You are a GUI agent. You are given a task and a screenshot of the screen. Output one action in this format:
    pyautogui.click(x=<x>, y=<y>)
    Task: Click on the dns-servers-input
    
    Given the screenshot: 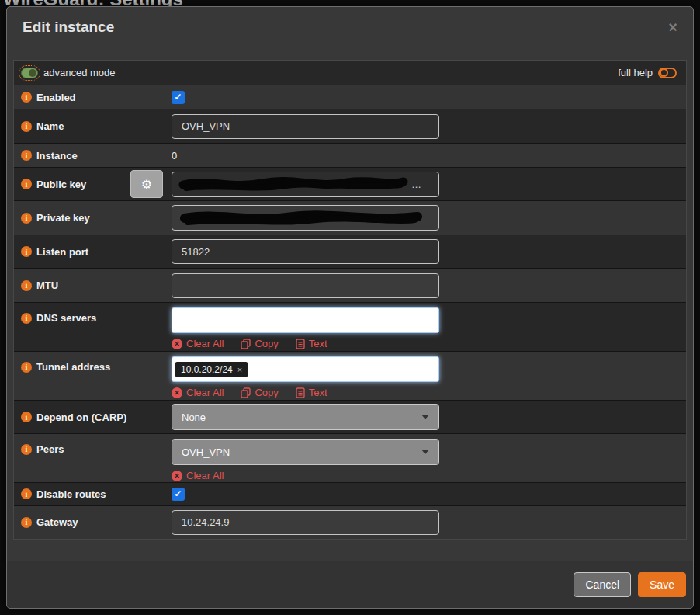 What is the action you would take?
    pyautogui.click(x=306, y=320)
    